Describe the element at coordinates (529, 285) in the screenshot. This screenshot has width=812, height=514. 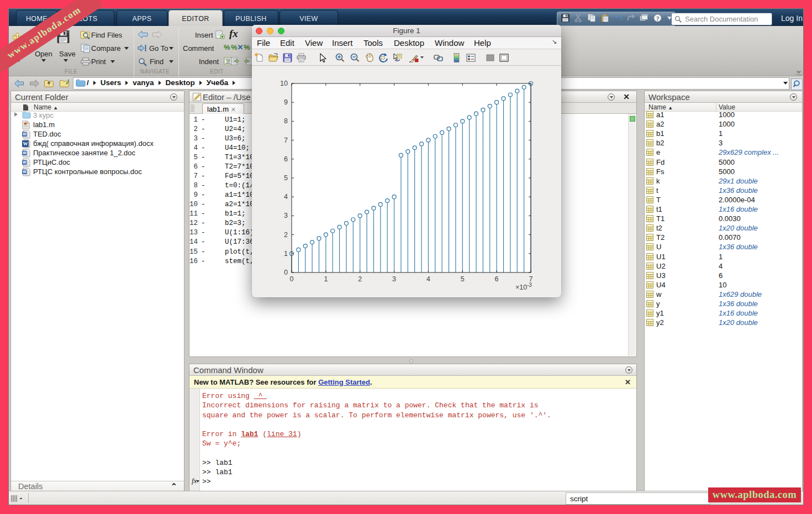
I see `svg-text: -3` at that location.